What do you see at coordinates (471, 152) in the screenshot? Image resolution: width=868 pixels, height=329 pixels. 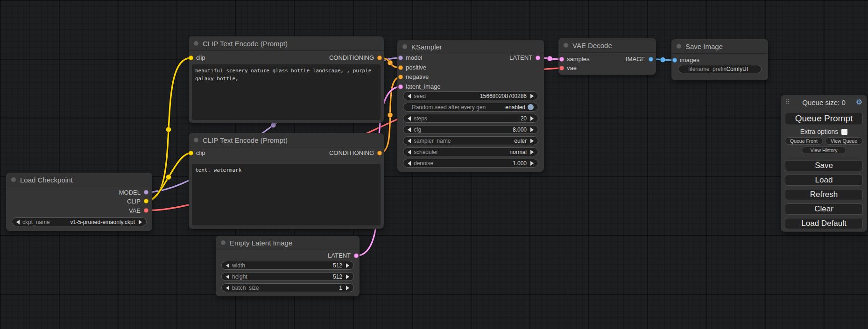 I see `widget-scheduler: scheduler normal` at bounding box center [471, 152].